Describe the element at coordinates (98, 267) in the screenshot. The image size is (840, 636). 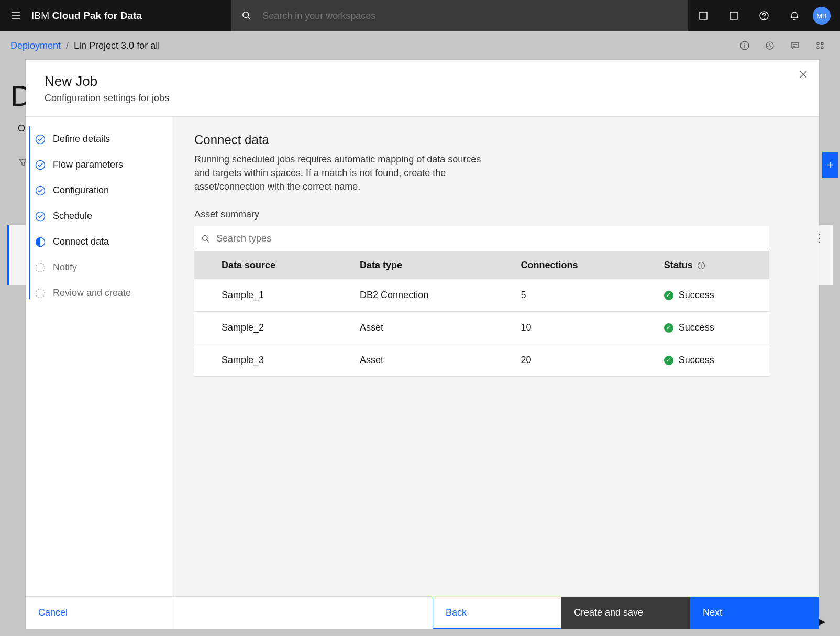
I see `wizard-step-notify: Notify` at that location.